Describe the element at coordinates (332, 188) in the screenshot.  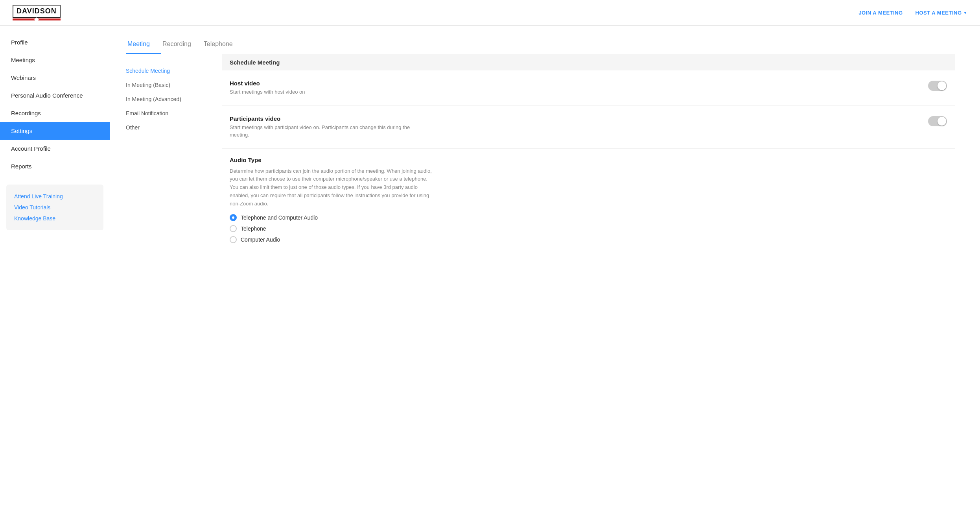
I see `audio-type-desc: Determine how participants can join the …` at that location.